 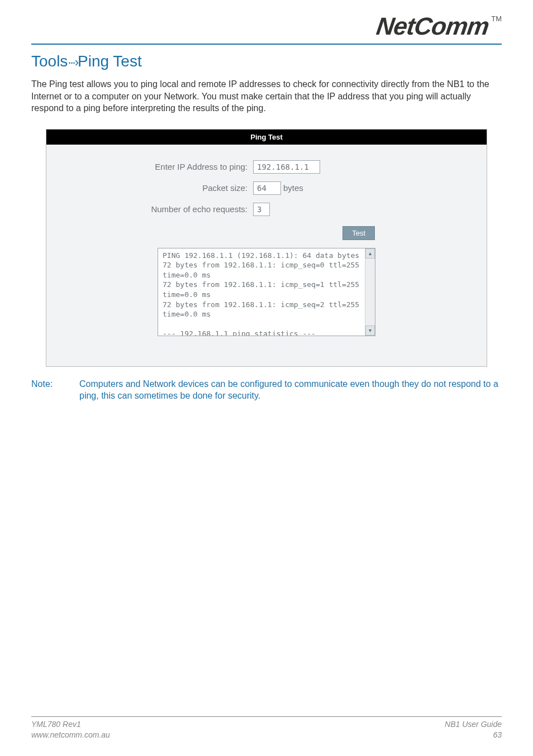 What do you see at coordinates (161, 209) in the screenshot?
I see `label-requests: Number of echo requests:` at bounding box center [161, 209].